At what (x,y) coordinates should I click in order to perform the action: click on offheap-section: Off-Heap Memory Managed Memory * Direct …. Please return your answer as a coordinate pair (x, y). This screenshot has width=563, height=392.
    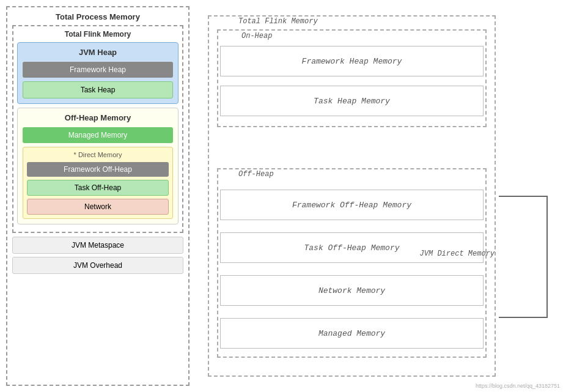
    Looking at the image, I should click on (98, 166).